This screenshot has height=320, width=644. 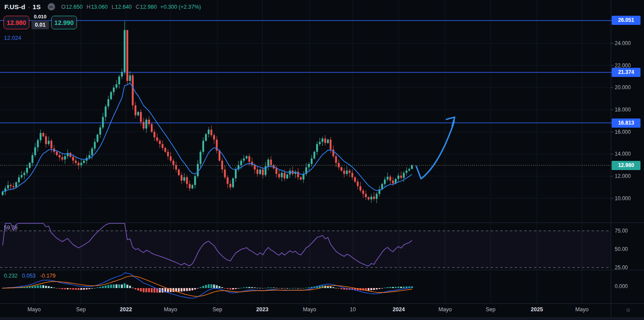 I want to click on rsi-tick: 25.00, so click(x=629, y=268).